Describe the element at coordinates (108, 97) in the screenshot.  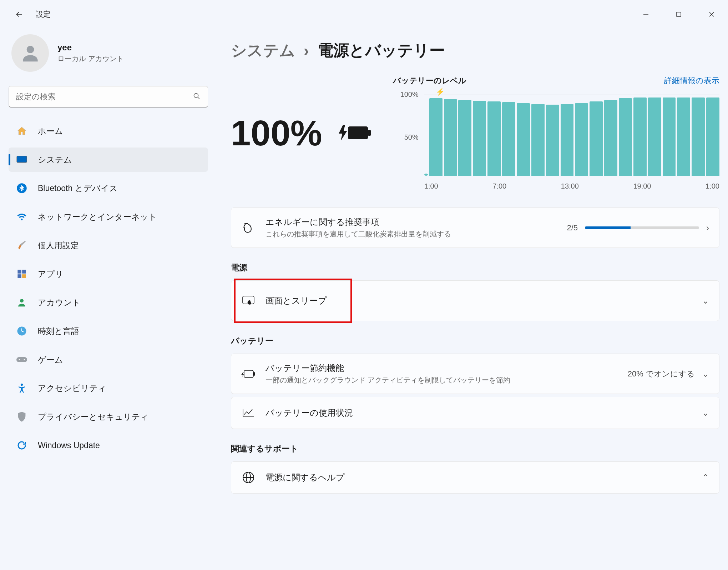
I see `search-input` at that location.